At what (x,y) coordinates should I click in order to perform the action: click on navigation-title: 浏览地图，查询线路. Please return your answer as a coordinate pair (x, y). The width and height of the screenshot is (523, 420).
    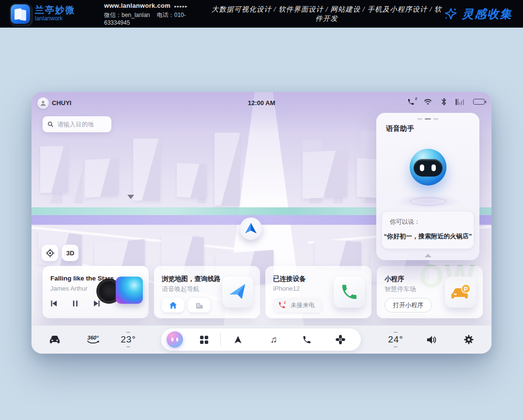
    Looking at the image, I should click on (191, 279).